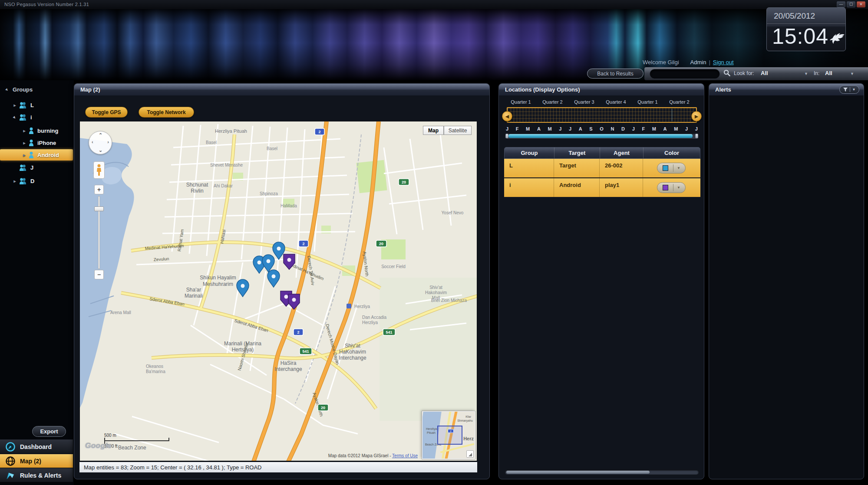  Describe the element at coordinates (845, 90) in the screenshot. I see `filter-funnel-icon` at that location.